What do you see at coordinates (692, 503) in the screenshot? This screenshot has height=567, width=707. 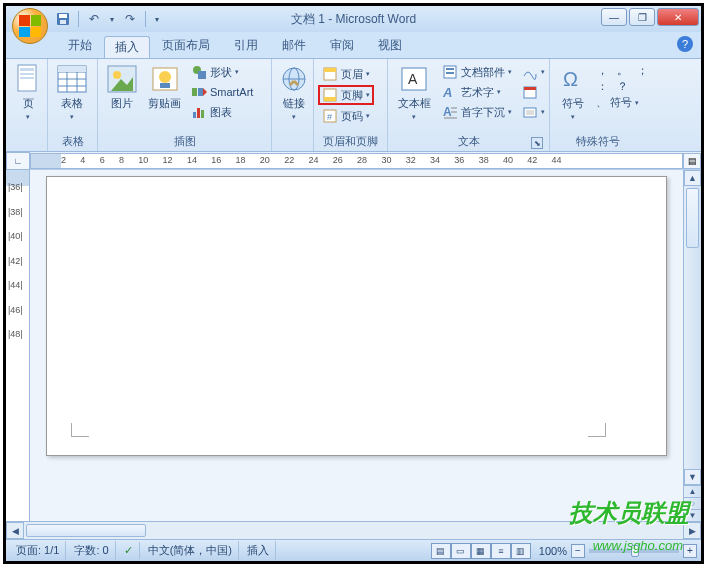 I see `browse-object-button: ○` at bounding box center [692, 503].